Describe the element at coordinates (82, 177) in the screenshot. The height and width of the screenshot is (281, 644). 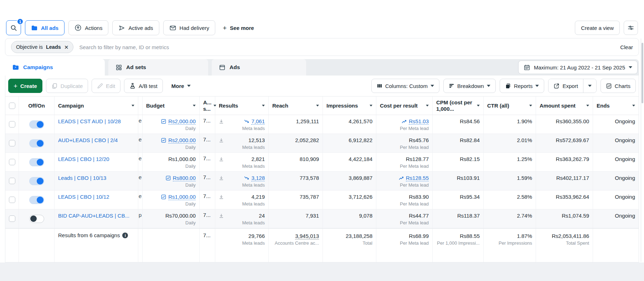
I see `campaign-link: Leads | CBO | 10/13` at that location.